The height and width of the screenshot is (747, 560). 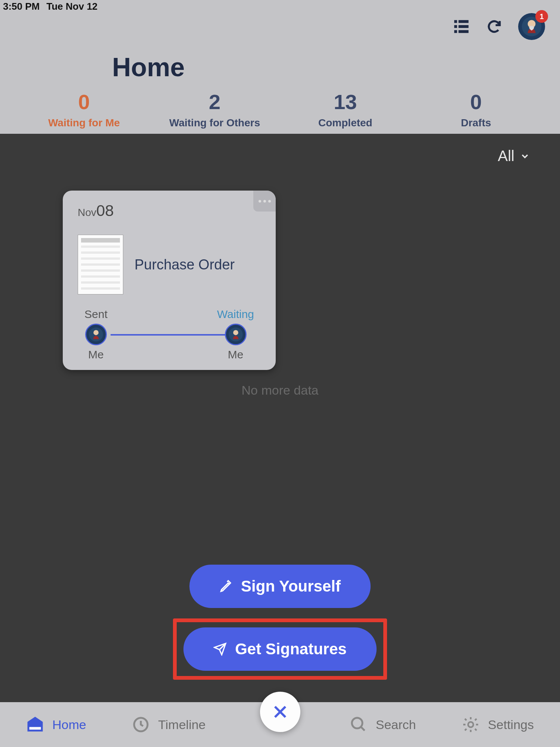 What do you see at coordinates (215, 123) in the screenshot?
I see `tab-label: Waiting for Others` at bounding box center [215, 123].